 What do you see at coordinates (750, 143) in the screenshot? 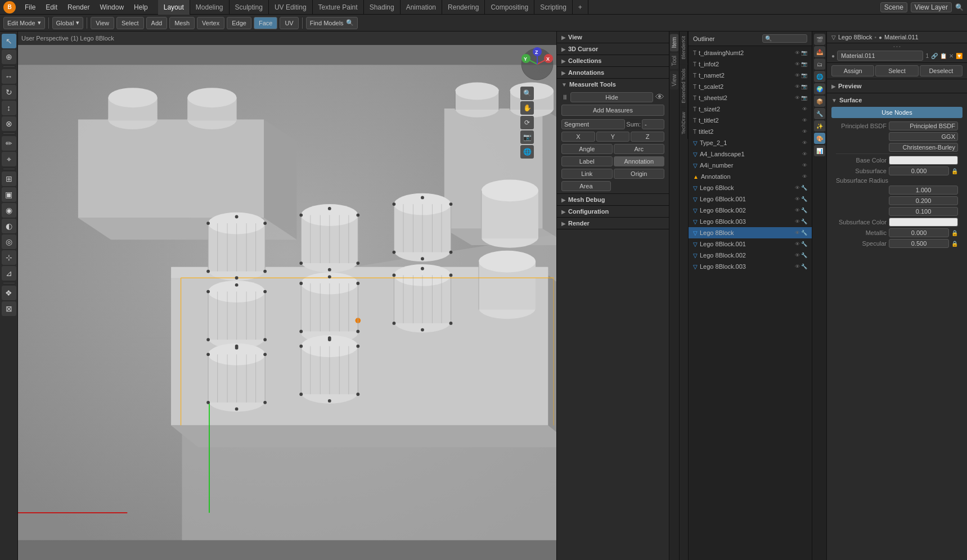
I see `outliner-item-type21: ▽ Type_2_1 👁` at bounding box center [750, 143].